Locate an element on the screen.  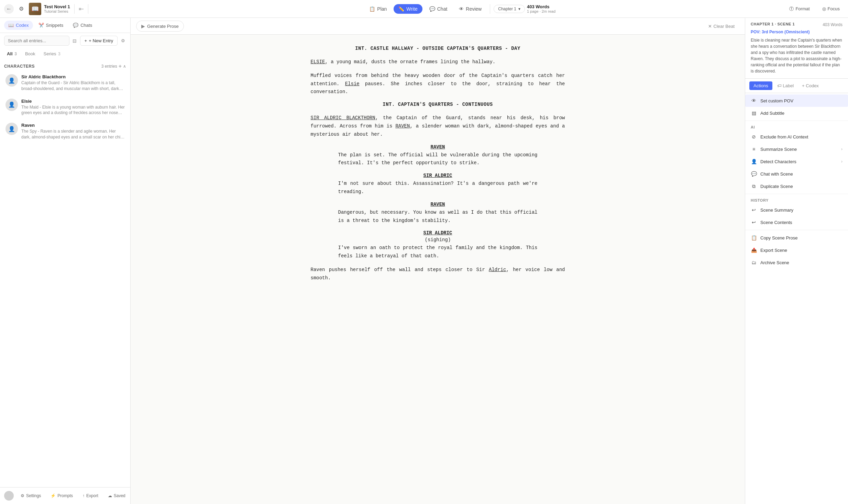
characters-section-title: Characters is located at coordinates (19, 66).